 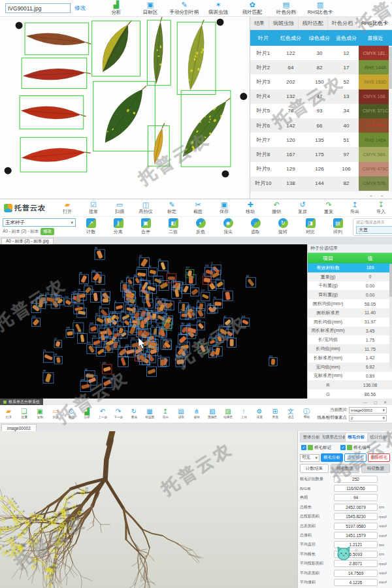 I want to click on field-value-box: 252, so click(x=355, y=480).